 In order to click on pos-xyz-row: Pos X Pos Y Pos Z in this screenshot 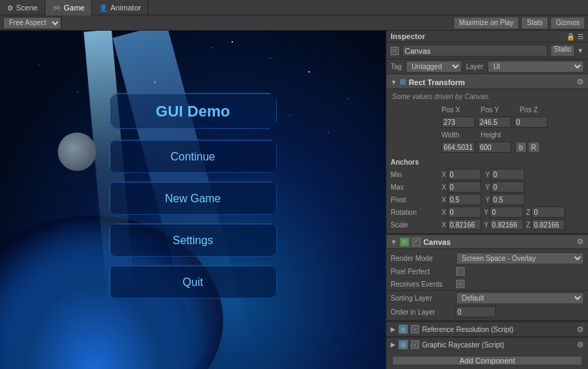, I will do `click(487, 110)`.